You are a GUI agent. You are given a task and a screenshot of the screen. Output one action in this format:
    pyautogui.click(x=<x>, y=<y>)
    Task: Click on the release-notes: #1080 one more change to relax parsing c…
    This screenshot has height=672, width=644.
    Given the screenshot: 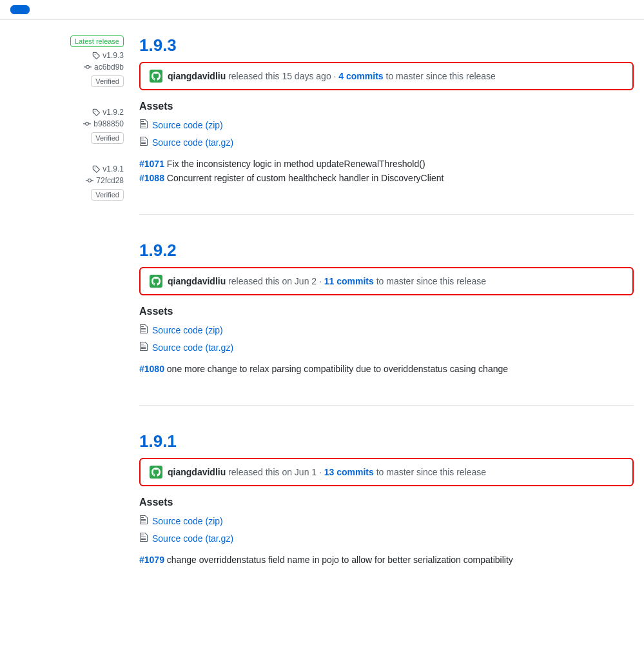 What is the action you would take?
    pyautogui.click(x=387, y=369)
    